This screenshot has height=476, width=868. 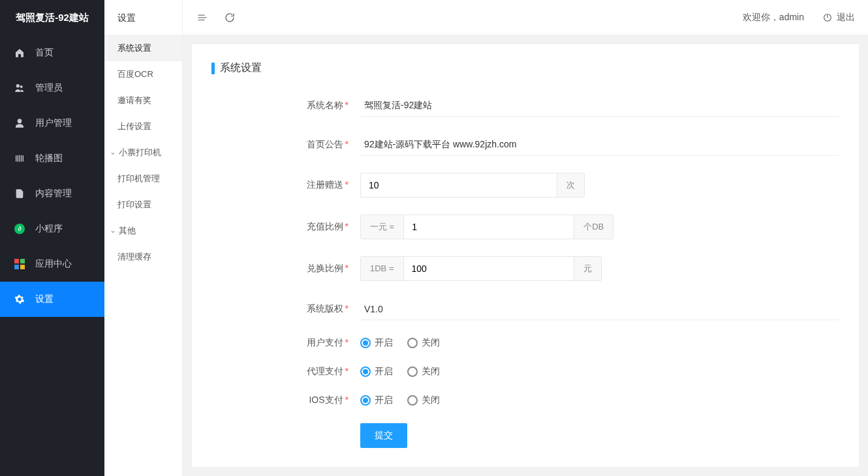 What do you see at coordinates (144, 126) in the screenshot?
I see `submenu-upload: 上传设置` at bounding box center [144, 126].